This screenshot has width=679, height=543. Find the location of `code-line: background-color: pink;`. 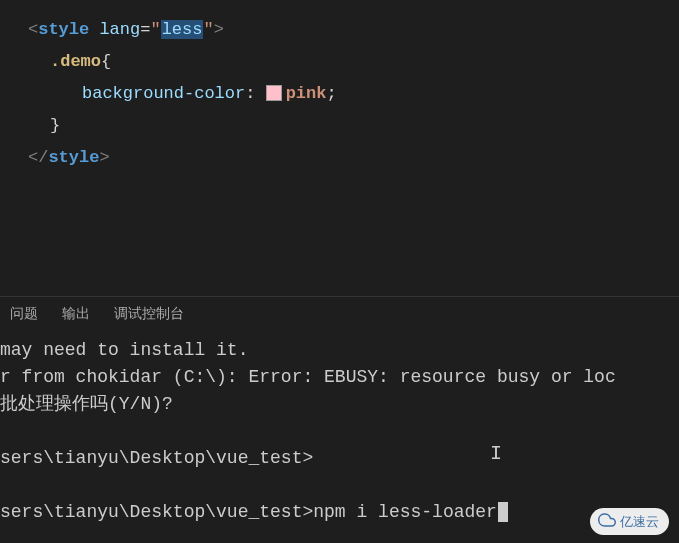

code-line: background-color: pink; is located at coordinates (354, 94).